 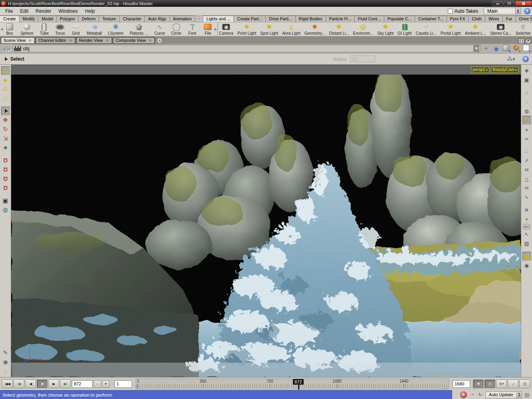 I want to click on shelf-scroll-left-icon: ◀, so click(x=2, y=29).